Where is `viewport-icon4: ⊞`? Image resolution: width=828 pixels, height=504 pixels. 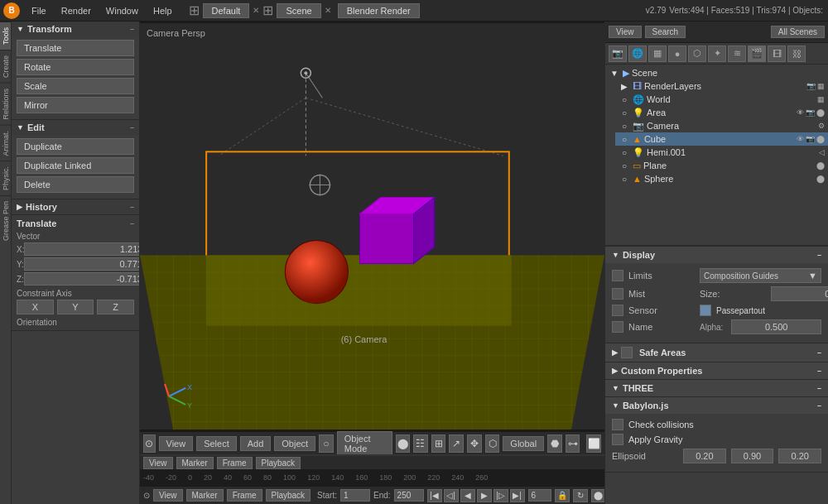
viewport-icon4: ⊞ is located at coordinates (439, 444).